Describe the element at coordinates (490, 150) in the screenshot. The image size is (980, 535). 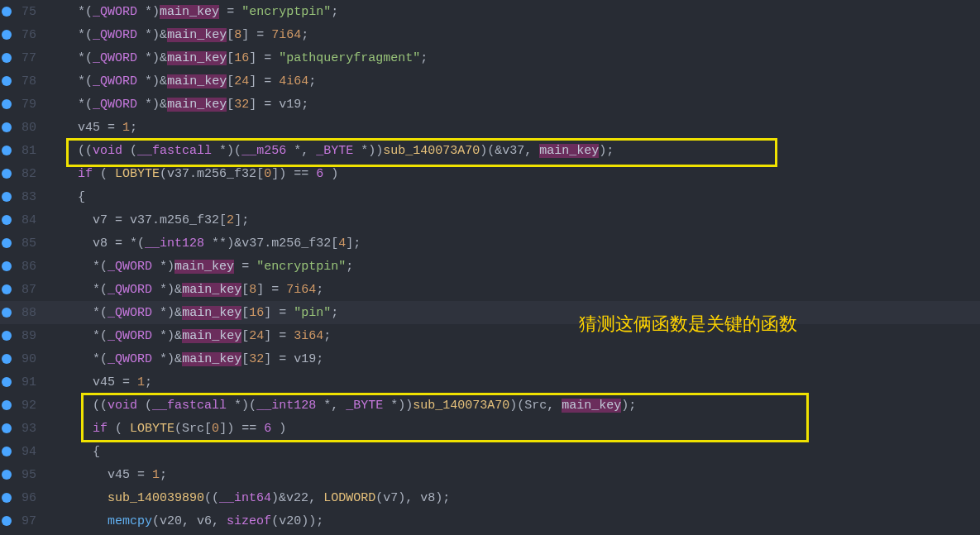
I see `code-line: 81 ((void (__fastcall *)(__m256 *, _BYTE…` at that location.